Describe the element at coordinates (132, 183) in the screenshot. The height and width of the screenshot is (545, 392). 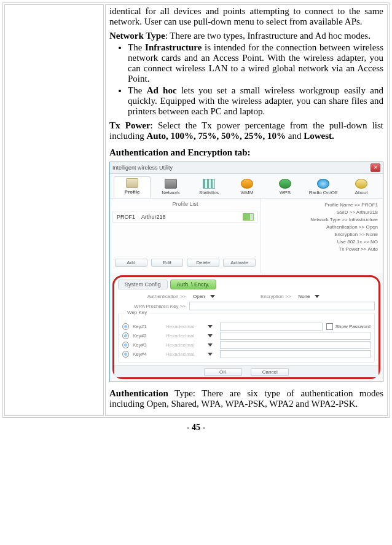
I see `profile-icon` at that location.